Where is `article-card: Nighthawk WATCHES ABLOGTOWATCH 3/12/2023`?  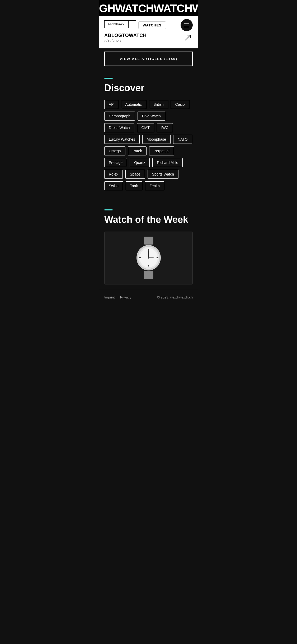
article-card: Nighthawk WATCHES ABLOGTOWATCH 3/12/2023 is located at coordinates (148, 32).